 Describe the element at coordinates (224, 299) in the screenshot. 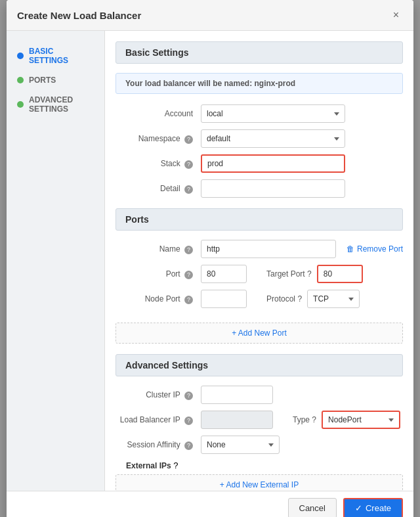

I see `node-port-input` at that location.